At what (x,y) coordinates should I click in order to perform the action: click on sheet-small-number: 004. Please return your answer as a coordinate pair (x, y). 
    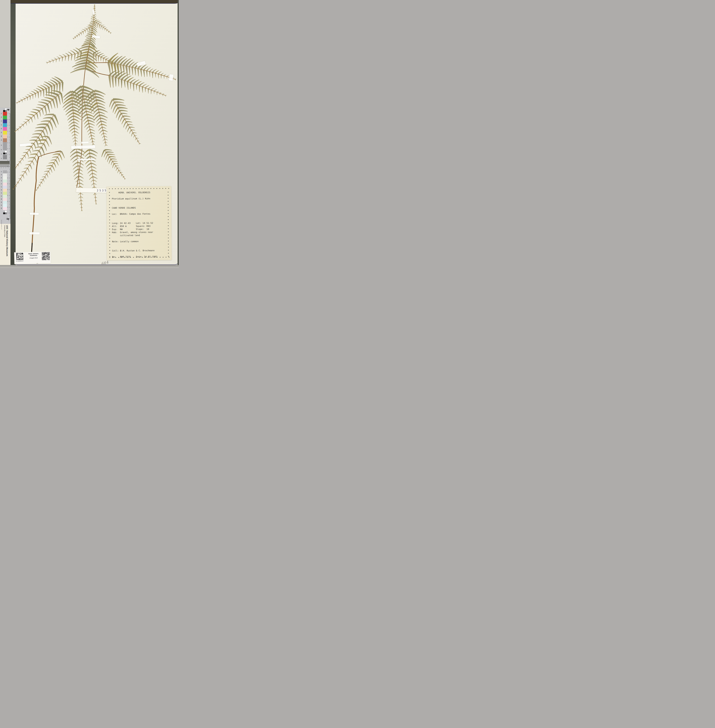
    Looking at the image, I should click on (38, 263).